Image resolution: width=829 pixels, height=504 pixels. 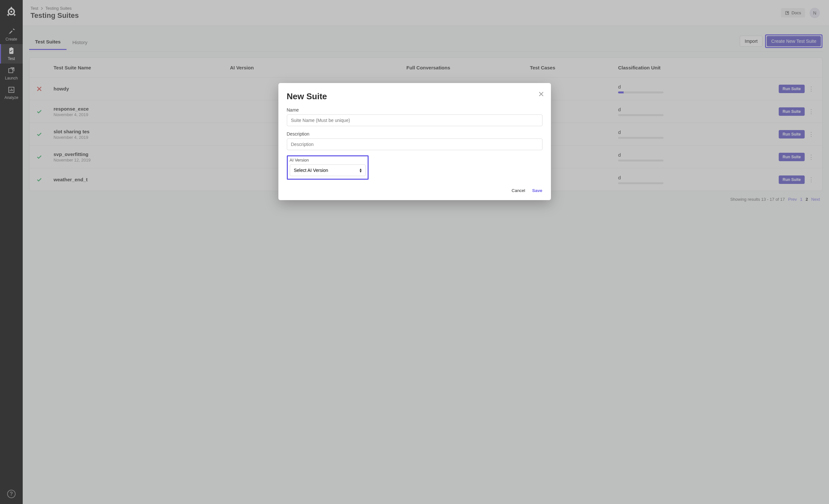 What do you see at coordinates (541, 94) in the screenshot?
I see `close-button` at bounding box center [541, 94].